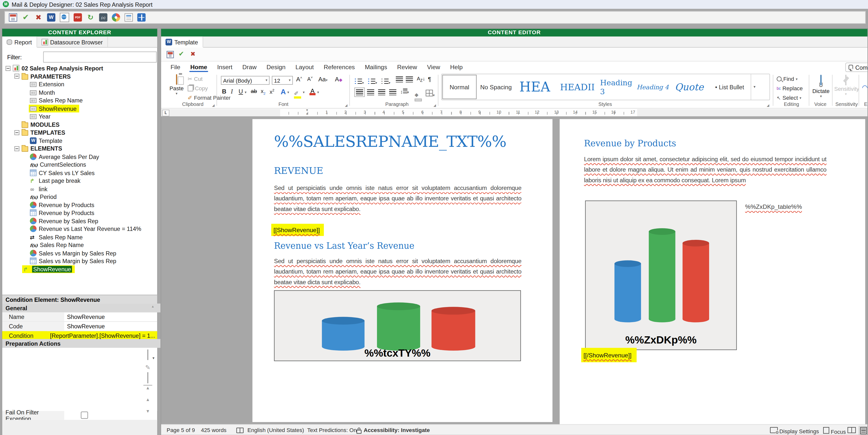 The width and height of the screenshot is (868, 435). I want to click on clear-formatting-button: A◆, so click(339, 79).